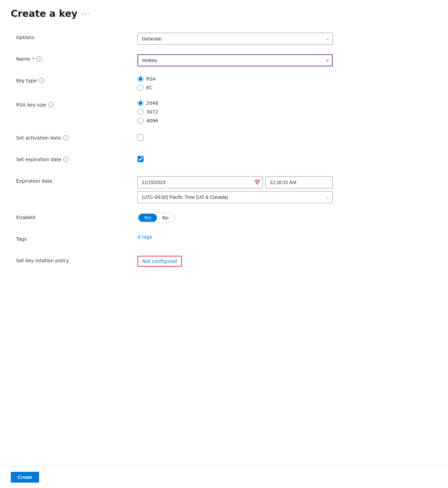 Image resolution: width=448 pixels, height=488 pixels. I want to click on rsa-key-size-control: 2048 3072 4096, so click(235, 112).